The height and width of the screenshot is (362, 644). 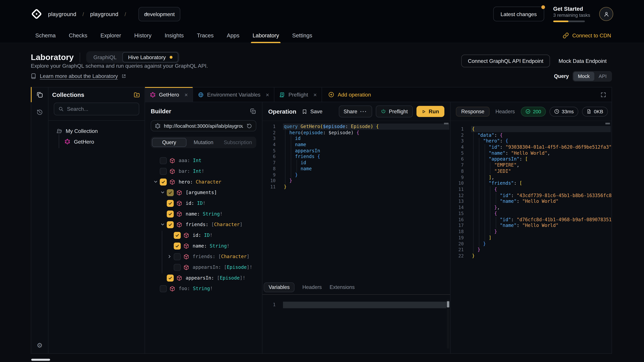 I want to click on learn-more-link: Learn more about the Laboratory, so click(x=78, y=76).